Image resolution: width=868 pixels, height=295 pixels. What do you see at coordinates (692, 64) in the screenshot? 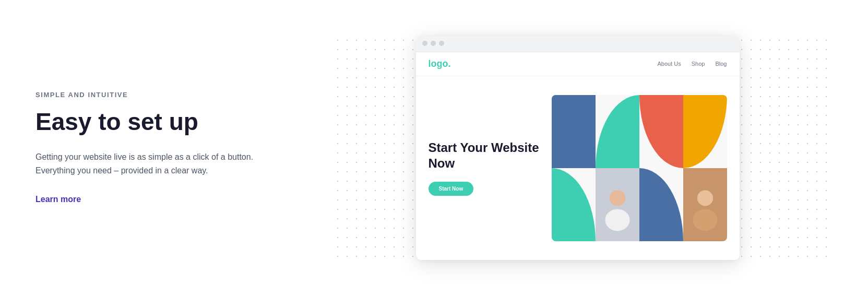
I see `fake-nav-links: About Us Shop Blog` at bounding box center [692, 64].